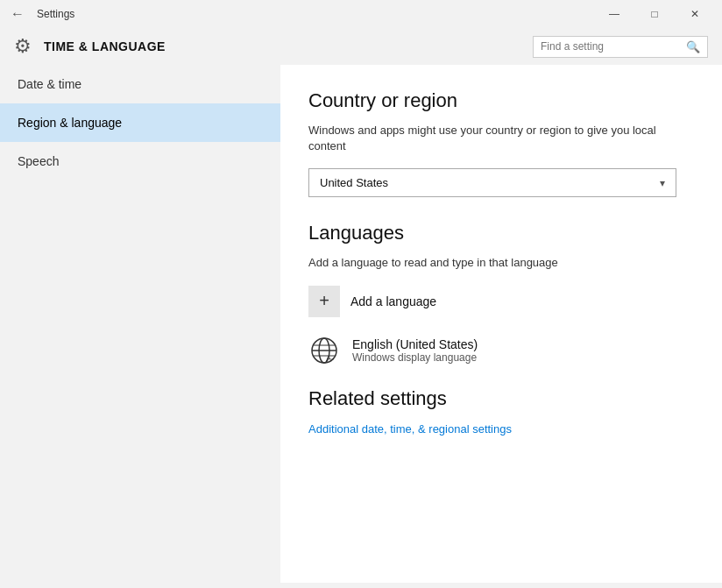 This screenshot has height=588, width=722. Describe the element at coordinates (501, 412) in the screenshot. I see `related-settings-section: Related settings Additional date, time, …` at that location.